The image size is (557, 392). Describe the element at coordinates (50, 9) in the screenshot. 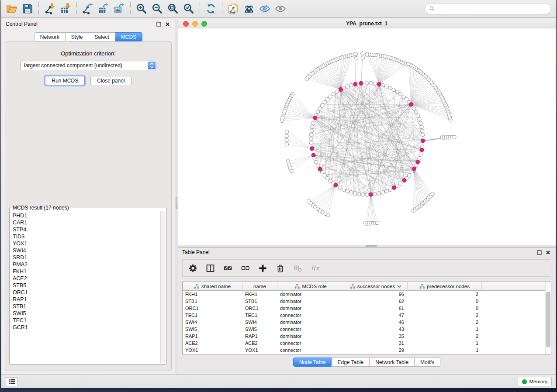

I see `import-network-button` at that location.